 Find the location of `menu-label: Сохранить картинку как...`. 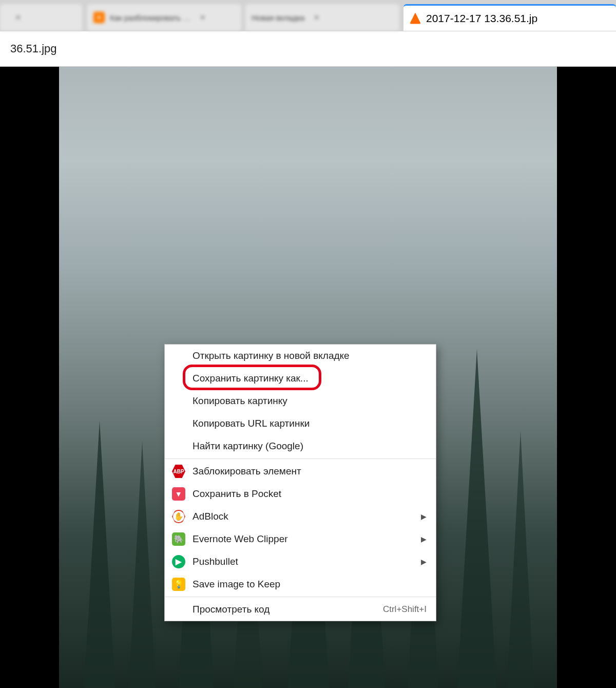

menu-label: Сохранить картинку как... is located at coordinates (251, 378).